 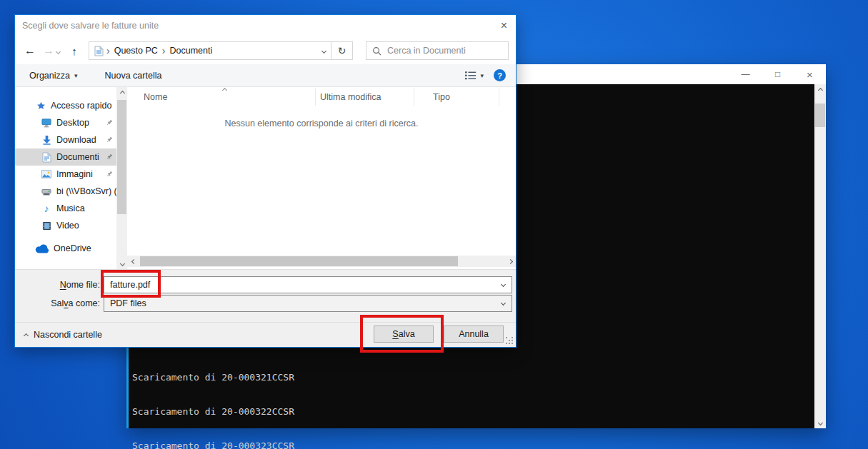 I want to click on organize-label: Organizza, so click(x=50, y=76).